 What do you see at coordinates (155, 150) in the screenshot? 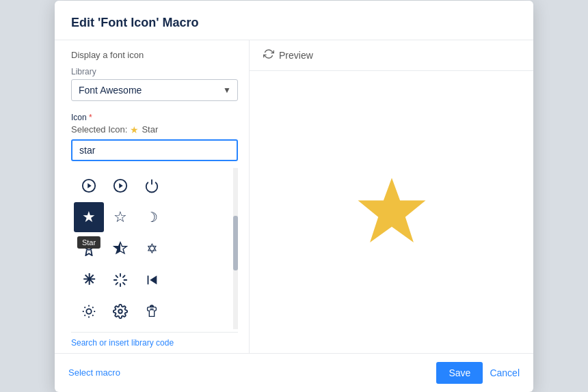
I see `search-input` at bounding box center [155, 150].